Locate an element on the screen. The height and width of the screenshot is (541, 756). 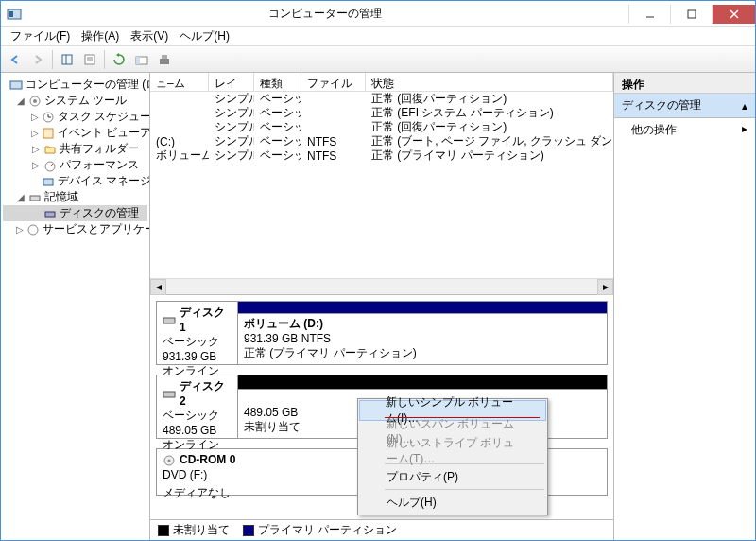
disk-1-volume: ボリューム (D:) 931.39 GB NTFS 正常 (プライマリ パーティ… is located at coordinates (422, 333).